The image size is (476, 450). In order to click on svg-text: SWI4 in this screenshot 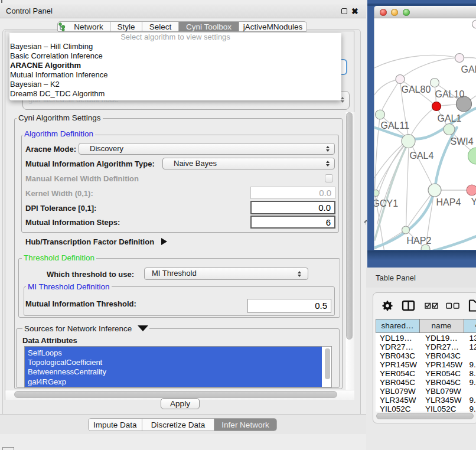, I will do `click(462, 142)`.